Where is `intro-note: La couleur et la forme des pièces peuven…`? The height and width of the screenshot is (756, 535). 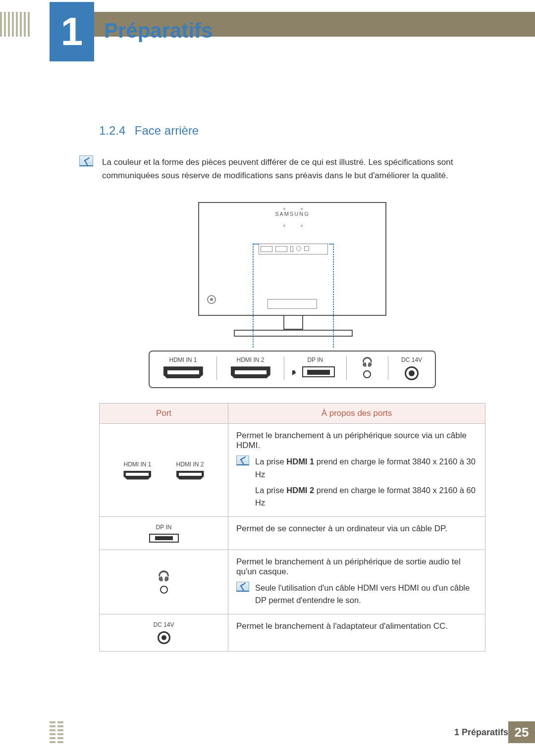 intro-note: La couleur et la forme des pièces peuven… is located at coordinates (282, 169).